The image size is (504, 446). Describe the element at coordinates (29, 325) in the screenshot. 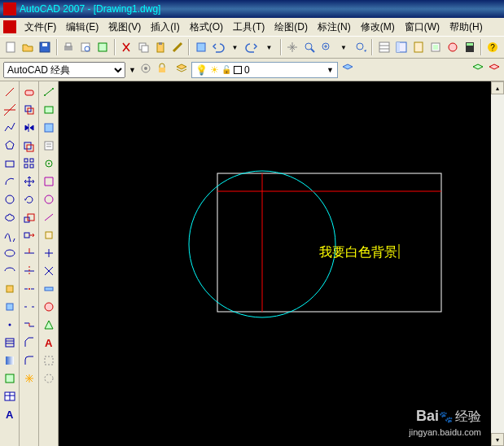

I see `join-tool` at that location.